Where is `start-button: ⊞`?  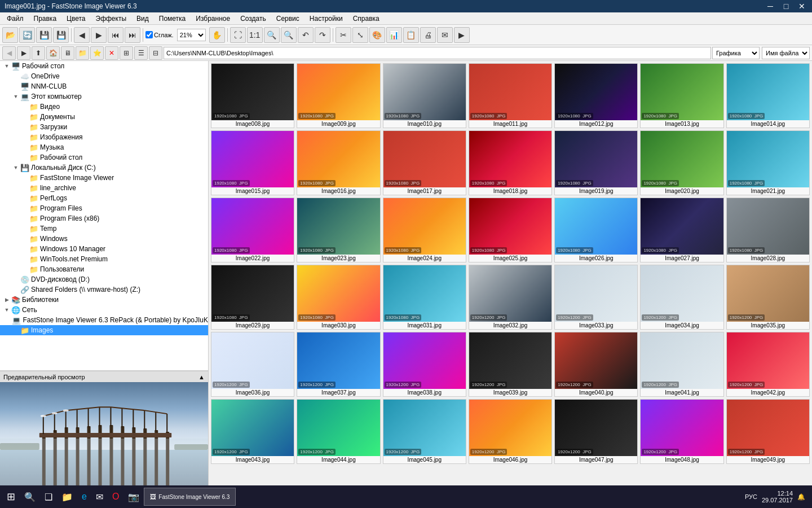
start-button: ⊞ is located at coordinates (11, 497).